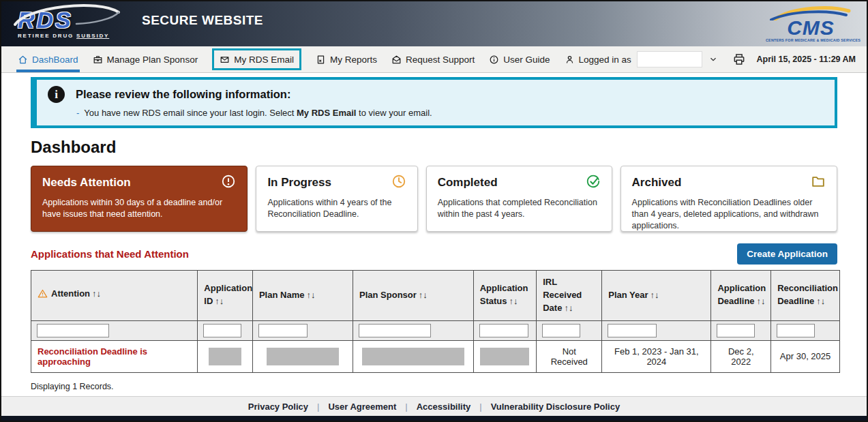  Describe the element at coordinates (139, 209) in the screenshot. I see `card-needs-attention-desc: Applications within 30 days of a deadlin…` at that location.